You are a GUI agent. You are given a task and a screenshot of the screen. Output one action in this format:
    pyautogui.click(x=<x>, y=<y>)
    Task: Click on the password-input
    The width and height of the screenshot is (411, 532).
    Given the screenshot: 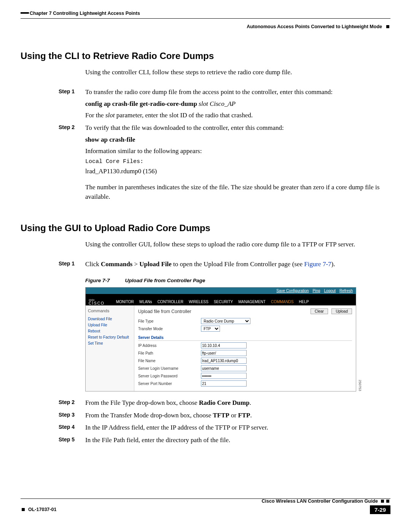 What is the action you would take?
    pyautogui.click(x=224, y=376)
    